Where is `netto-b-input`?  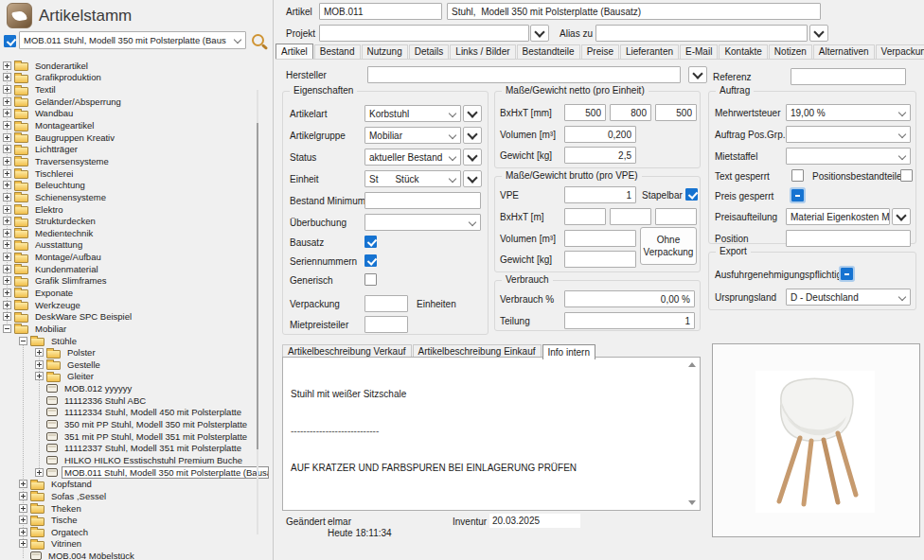
netto-b-input is located at coordinates (585, 113).